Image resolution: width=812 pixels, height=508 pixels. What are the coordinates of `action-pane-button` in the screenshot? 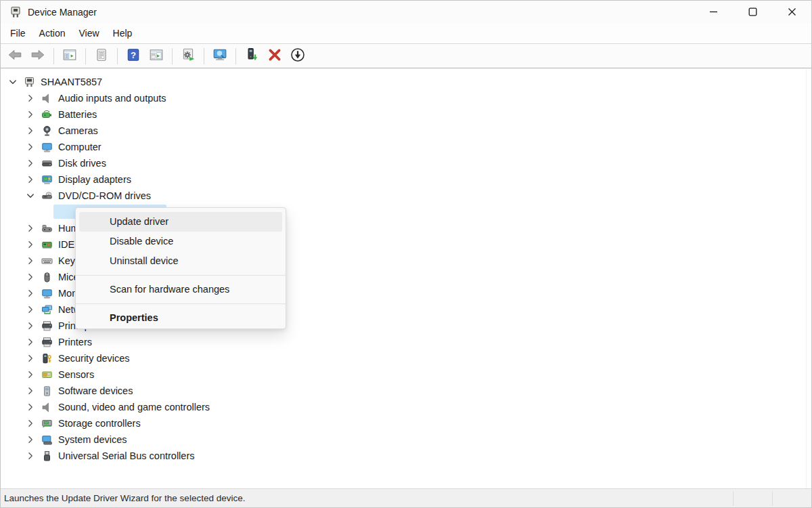 It's located at (156, 56).